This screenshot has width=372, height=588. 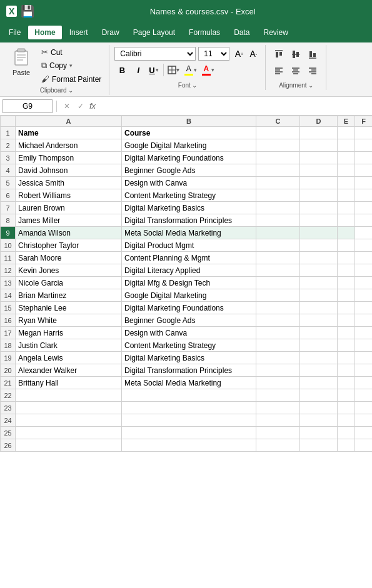 What do you see at coordinates (364, 183) in the screenshot?
I see `cell-f5` at bounding box center [364, 183].